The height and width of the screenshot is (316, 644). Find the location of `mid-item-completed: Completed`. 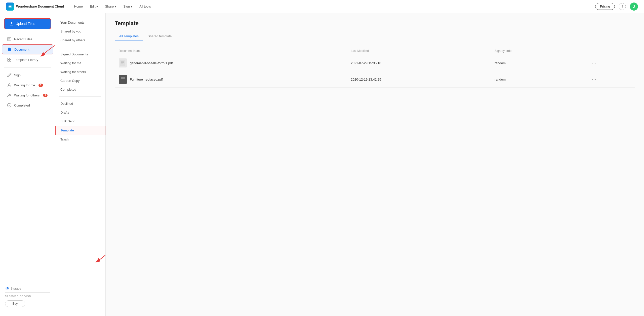

mid-item-completed: Completed is located at coordinates (80, 90).